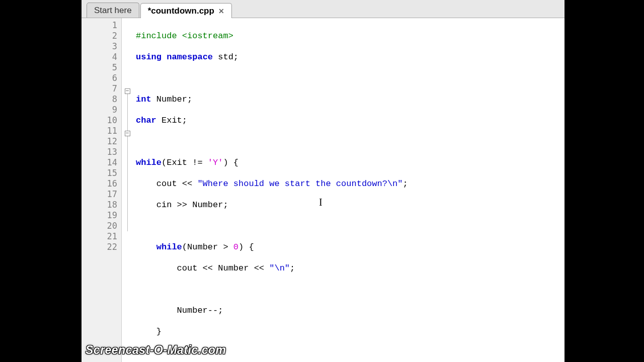 The height and width of the screenshot is (362, 644). I want to click on code-token: #include <iostream>, so click(185, 36).